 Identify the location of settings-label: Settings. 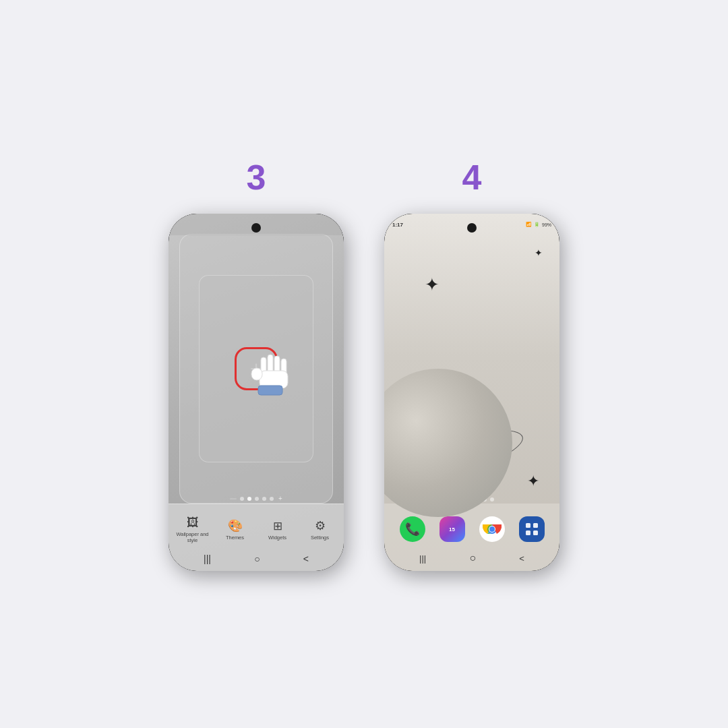
(320, 538).